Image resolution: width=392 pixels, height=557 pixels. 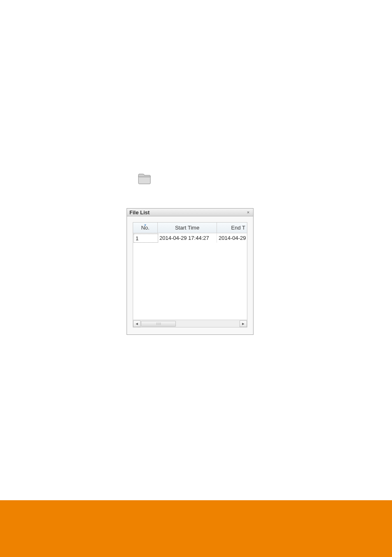 I want to click on column-header-start-time: Start Time, so click(x=187, y=228).